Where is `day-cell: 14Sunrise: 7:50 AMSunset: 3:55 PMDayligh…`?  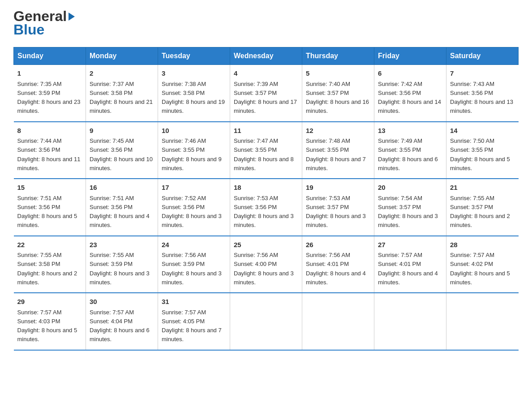
day-cell: 14Sunrise: 7:50 AMSunset: 3:55 PMDayligh… is located at coordinates (483, 150).